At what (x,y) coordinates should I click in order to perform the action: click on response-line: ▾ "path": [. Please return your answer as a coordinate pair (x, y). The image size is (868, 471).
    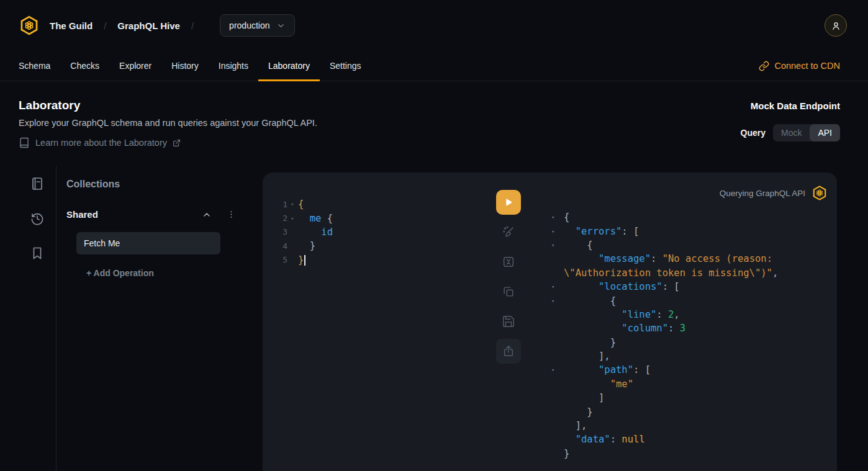
    Looking at the image, I should click on (664, 370).